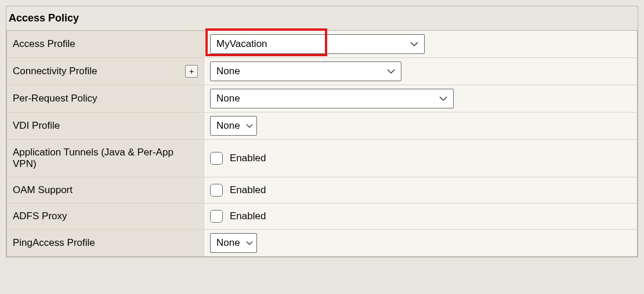 This screenshot has height=294, width=644. What do you see at coordinates (106, 126) in the screenshot?
I see `label-vdi-profile: VDI Profile` at bounding box center [106, 126].